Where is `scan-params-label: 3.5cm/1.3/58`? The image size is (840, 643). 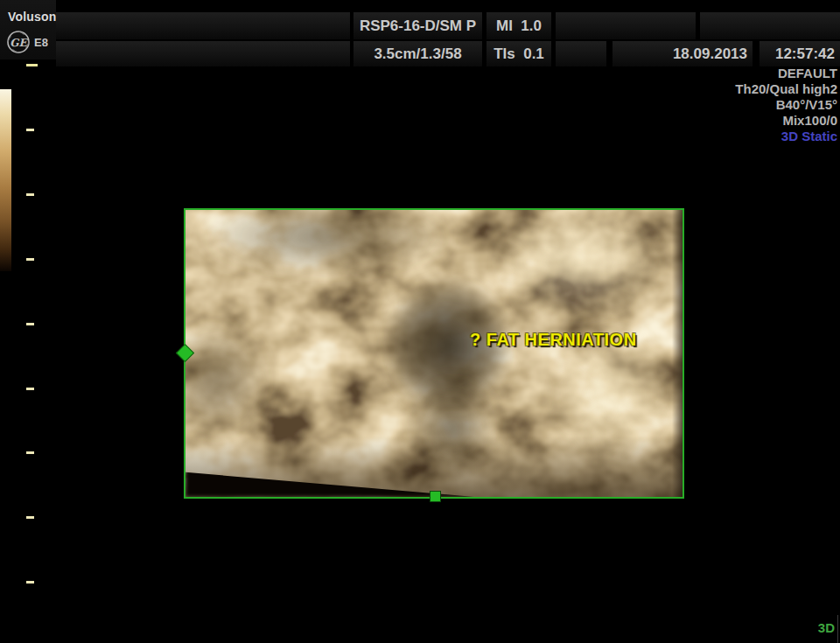 scan-params-label: 3.5cm/1.3/58 is located at coordinates (417, 54).